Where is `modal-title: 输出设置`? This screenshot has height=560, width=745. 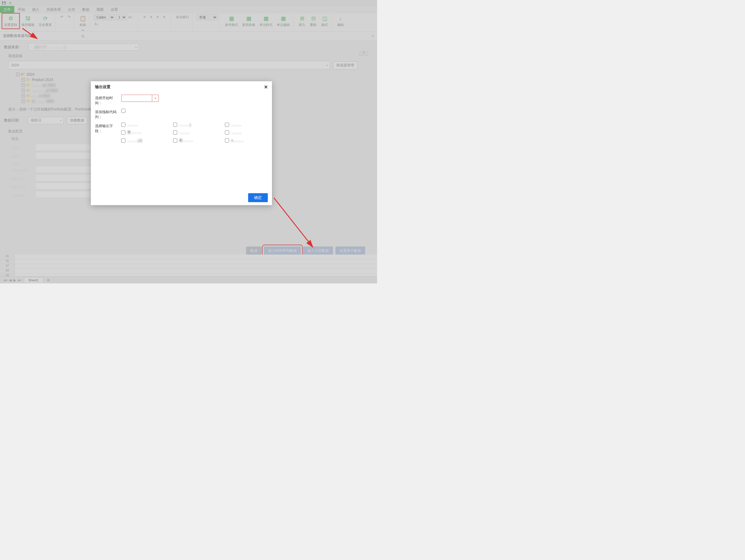
modal-title: 输出设置 is located at coordinates (103, 87).